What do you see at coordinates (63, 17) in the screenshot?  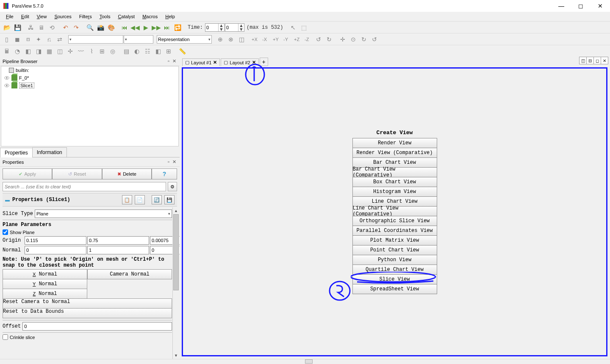 I see `menu-sources: Sources` at bounding box center [63, 17].